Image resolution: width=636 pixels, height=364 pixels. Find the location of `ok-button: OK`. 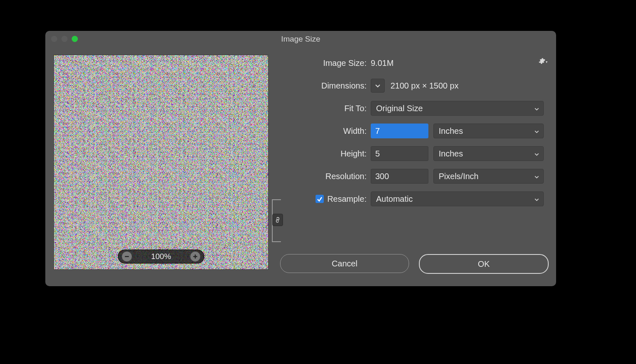

ok-button: OK is located at coordinates (484, 264).